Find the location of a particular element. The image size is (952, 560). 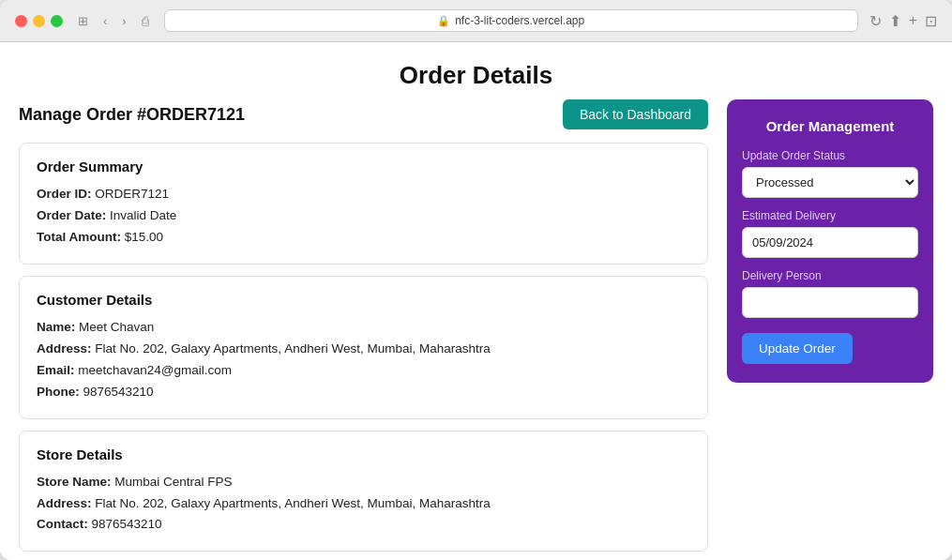

plus-icon: + is located at coordinates (914, 21).